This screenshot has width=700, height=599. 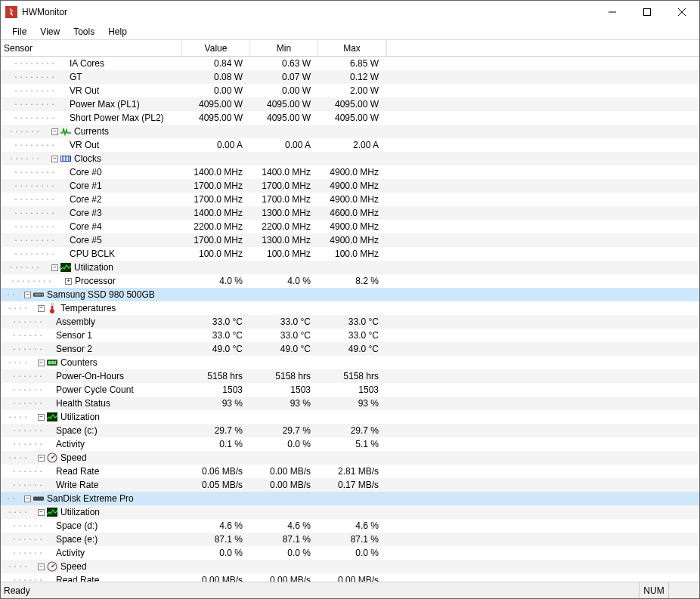 I want to click on utilization-icon, so click(x=52, y=417).